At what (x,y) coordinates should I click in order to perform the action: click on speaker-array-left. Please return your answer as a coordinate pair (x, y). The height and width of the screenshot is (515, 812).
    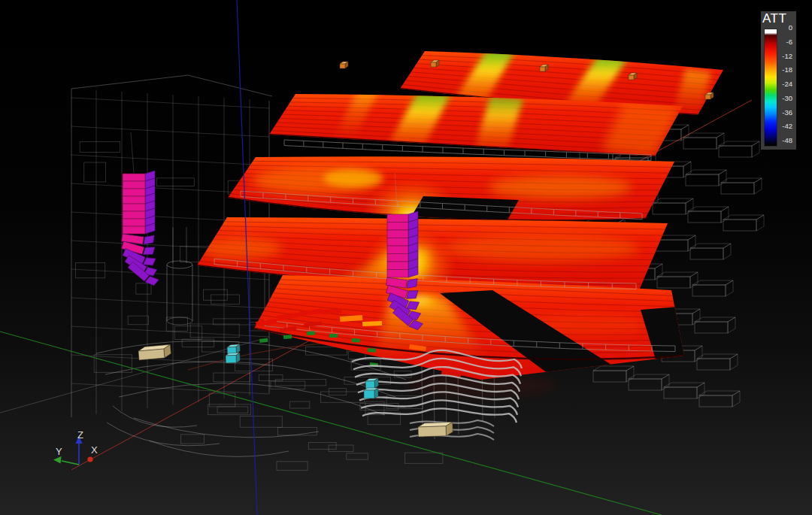
    Looking at the image, I should click on (141, 211).